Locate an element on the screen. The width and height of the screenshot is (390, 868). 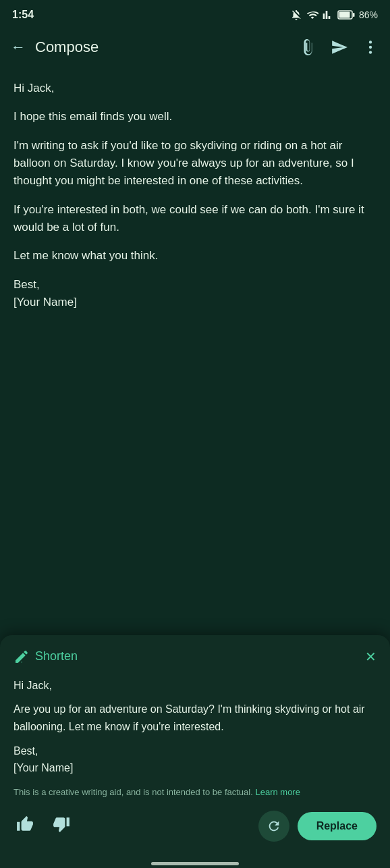
ai-panel-close-button: ✕ is located at coordinates (371, 657).